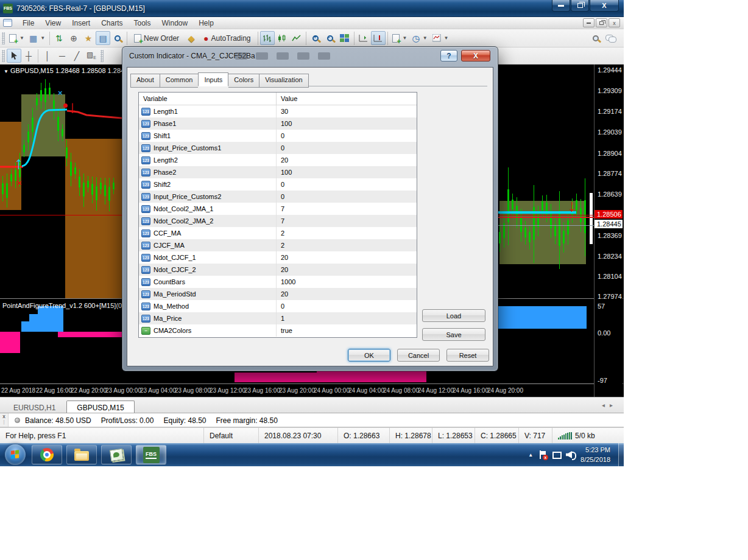  Describe the element at coordinates (297, 38) in the screenshot. I see `line-chart-button` at that location.